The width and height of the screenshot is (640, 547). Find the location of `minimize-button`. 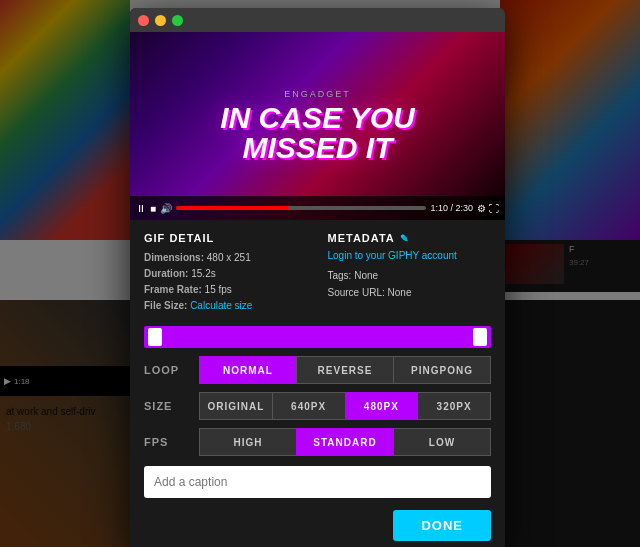

minimize-button is located at coordinates (160, 20).